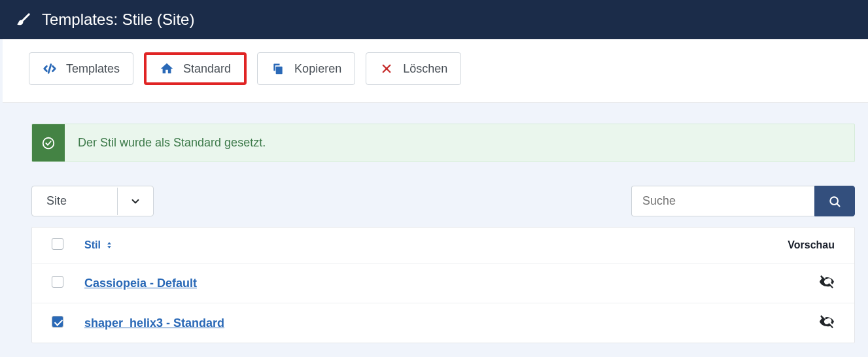 The image size is (868, 357). What do you see at coordinates (306, 69) in the screenshot?
I see `copy-button: Kopieren` at bounding box center [306, 69].